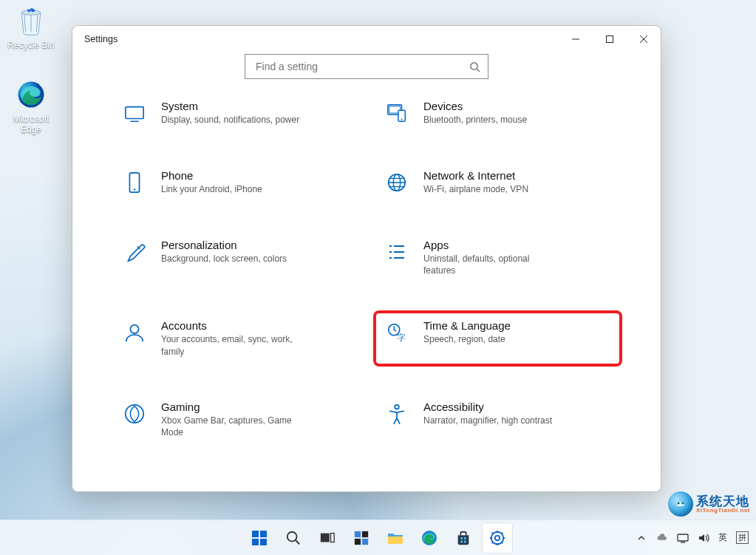 This screenshot has width=756, height=555. I want to click on category-desc: Narrator, magnifier, high contrast, so click(488, 420).